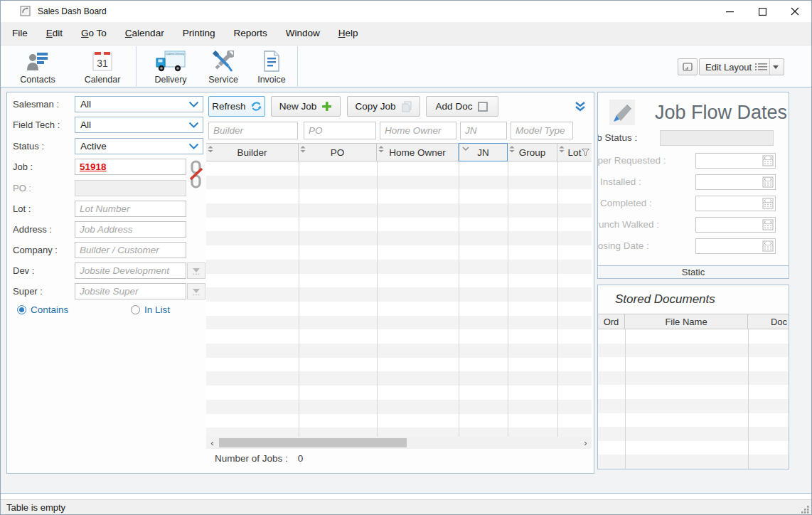  I want to click on completed-field, so click(735, 203).